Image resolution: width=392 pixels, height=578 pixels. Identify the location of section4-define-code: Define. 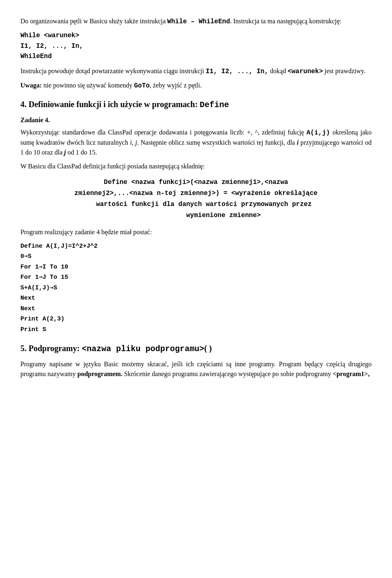
(214, 105).